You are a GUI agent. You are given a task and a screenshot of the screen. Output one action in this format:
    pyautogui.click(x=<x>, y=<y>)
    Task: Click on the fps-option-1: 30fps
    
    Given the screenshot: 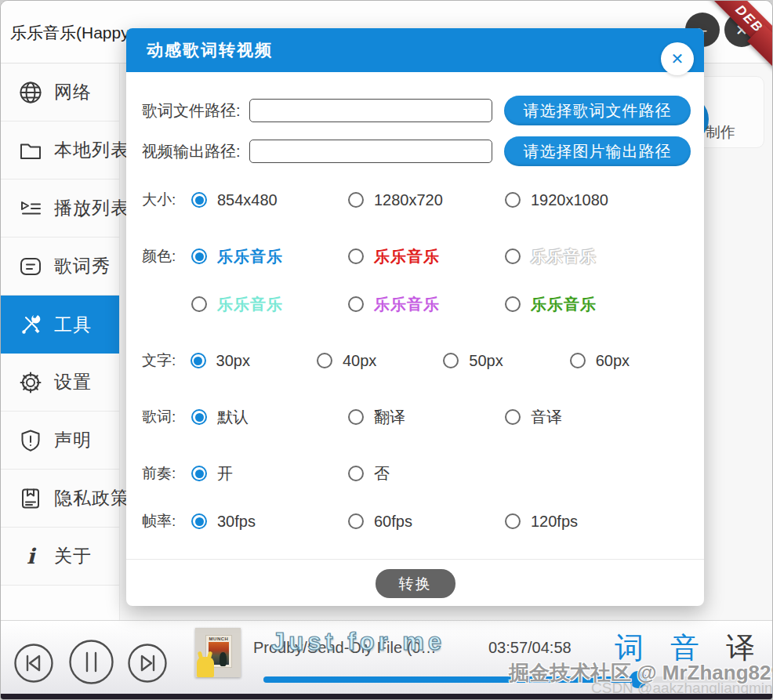 What is the action you would take?
    pyautogui.click(x=270, y=522)
    